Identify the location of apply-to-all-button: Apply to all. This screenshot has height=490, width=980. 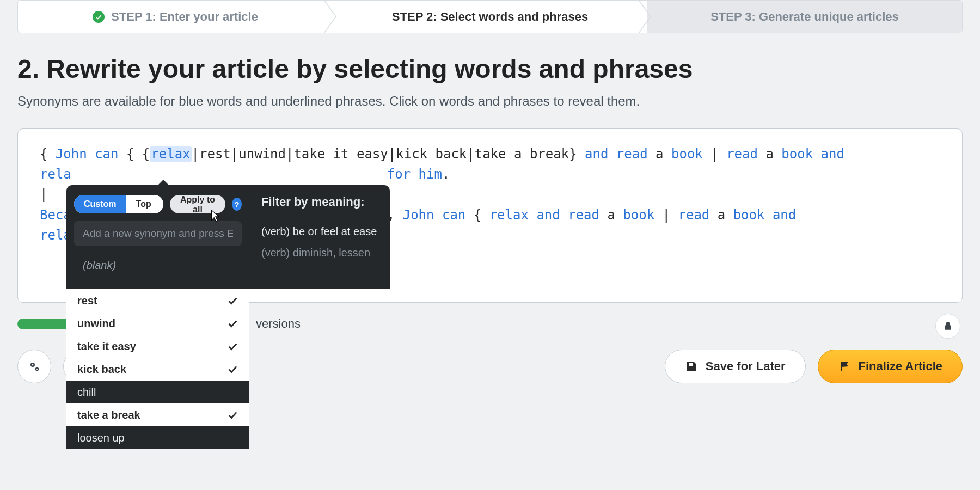
(198, 204).